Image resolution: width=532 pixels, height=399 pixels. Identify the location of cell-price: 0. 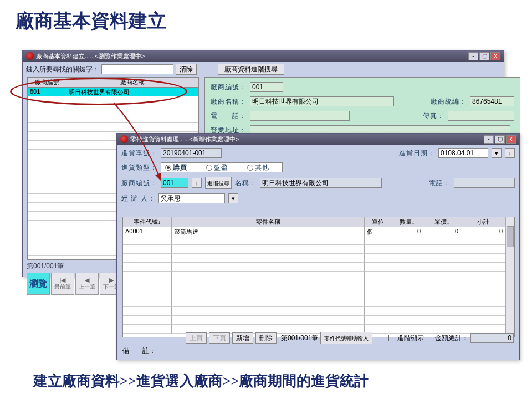
(442, 232).